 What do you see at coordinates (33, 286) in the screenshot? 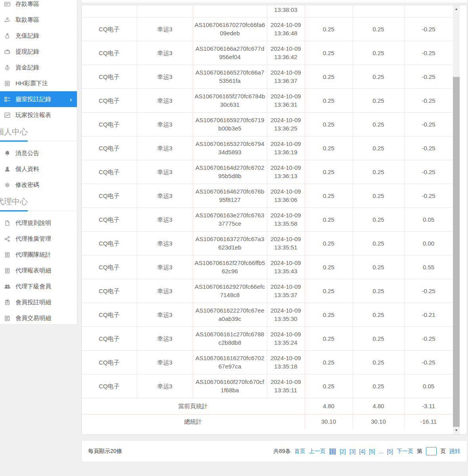
I see `sidebar-item-label: 代理下級會員` at bounding box center [33, 286].